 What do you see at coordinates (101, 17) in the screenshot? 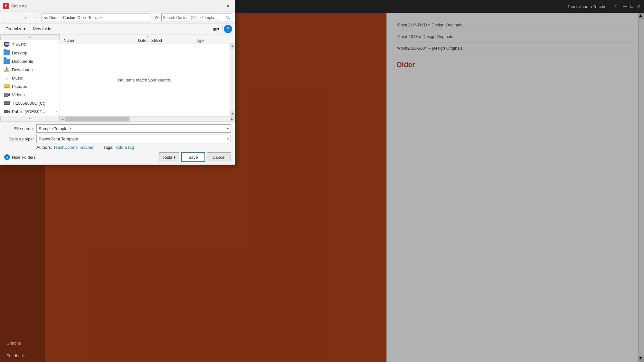
I see `breadcrumb-dropdown-arrow: ▾` at bounding box center [101, 17].